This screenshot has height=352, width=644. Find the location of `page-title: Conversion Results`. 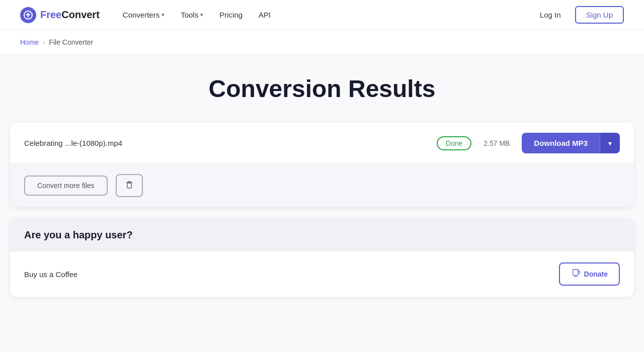

page-title: Conversion Results is located at coordinates (322, 89).